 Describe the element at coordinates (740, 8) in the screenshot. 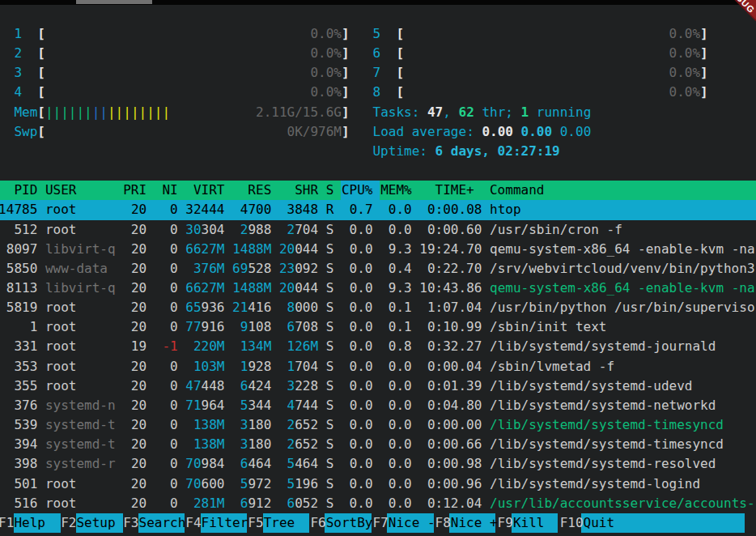

I see `svg-text: DEBUG` at that location.